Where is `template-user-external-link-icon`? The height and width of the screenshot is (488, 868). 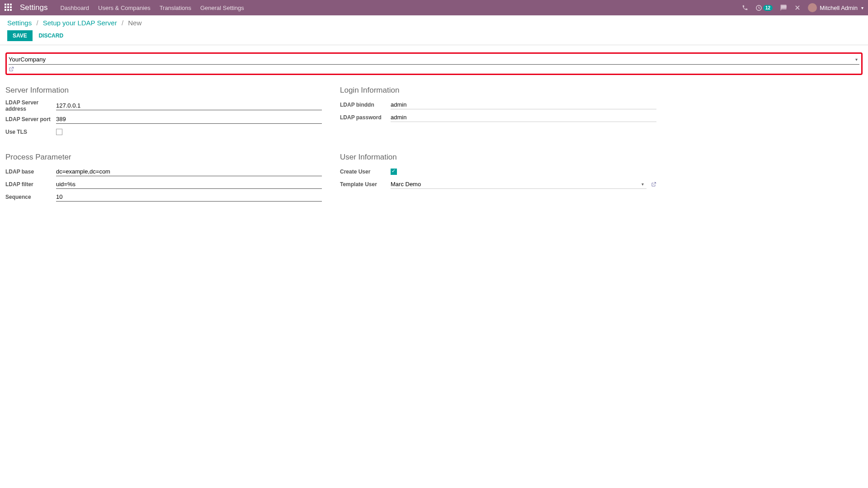
template-user-external-link-icon is located at coordinates (654, 184).